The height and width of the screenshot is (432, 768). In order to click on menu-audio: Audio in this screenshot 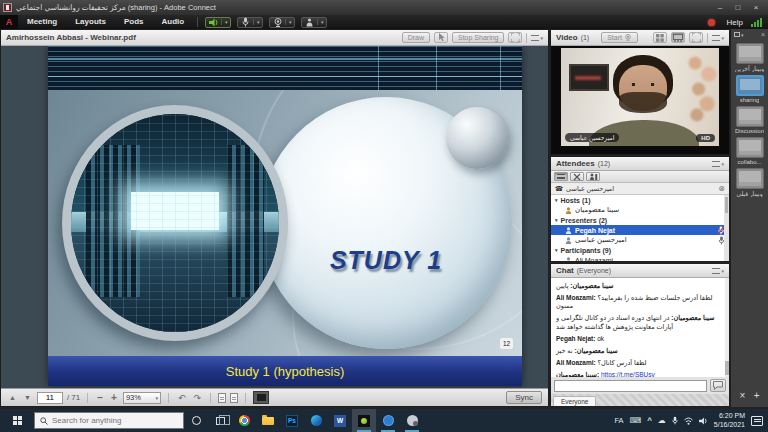, I will do `click(172, 22)`.